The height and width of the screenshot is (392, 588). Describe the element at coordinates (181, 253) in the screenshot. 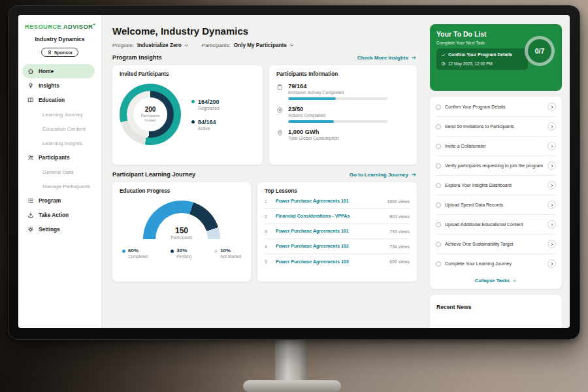

I see `legend-item-pending: 30% Pending` at that location.